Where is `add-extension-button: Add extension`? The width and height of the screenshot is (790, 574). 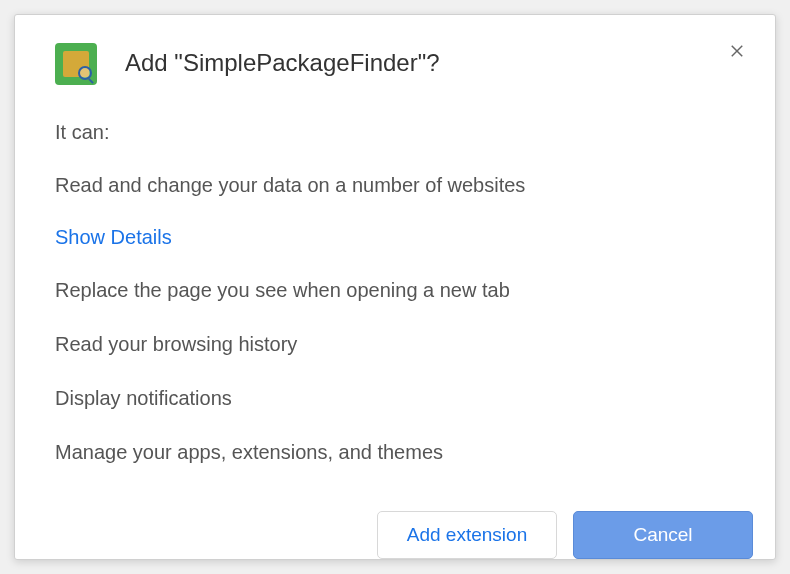 add-extension-button: Add extension is located at coordinates (467, 535).